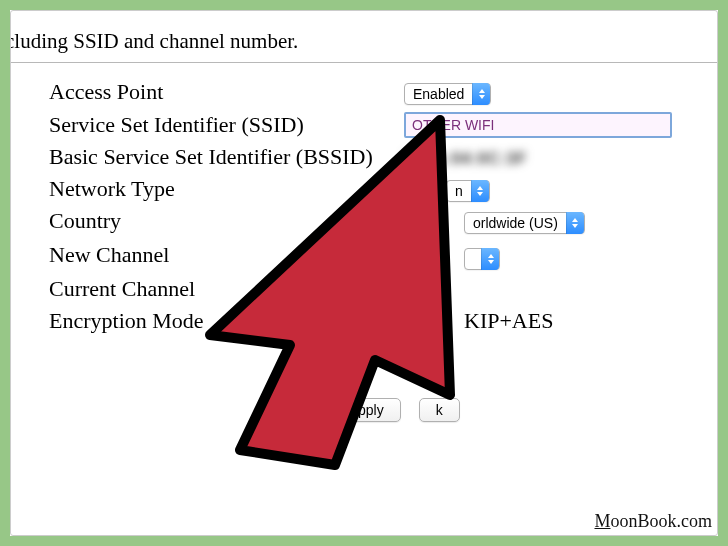 The width and height of the screenshot is (728, 546). What do you see at coordinates (459, 191) in the screenshot?
I see `network-type-select-value: n` at bounding box center [459, 191].